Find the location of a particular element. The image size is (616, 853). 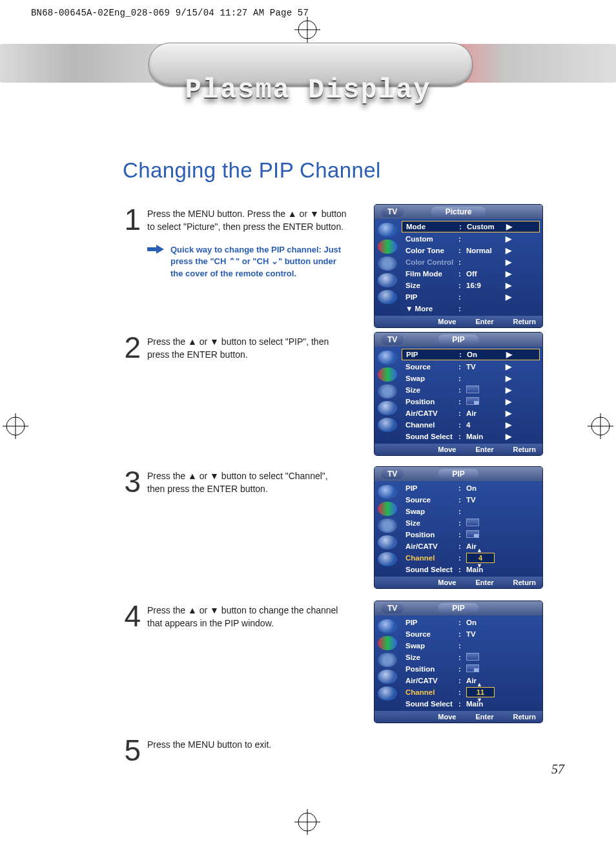

osd-icon-column is located at coordinates (387, 267).